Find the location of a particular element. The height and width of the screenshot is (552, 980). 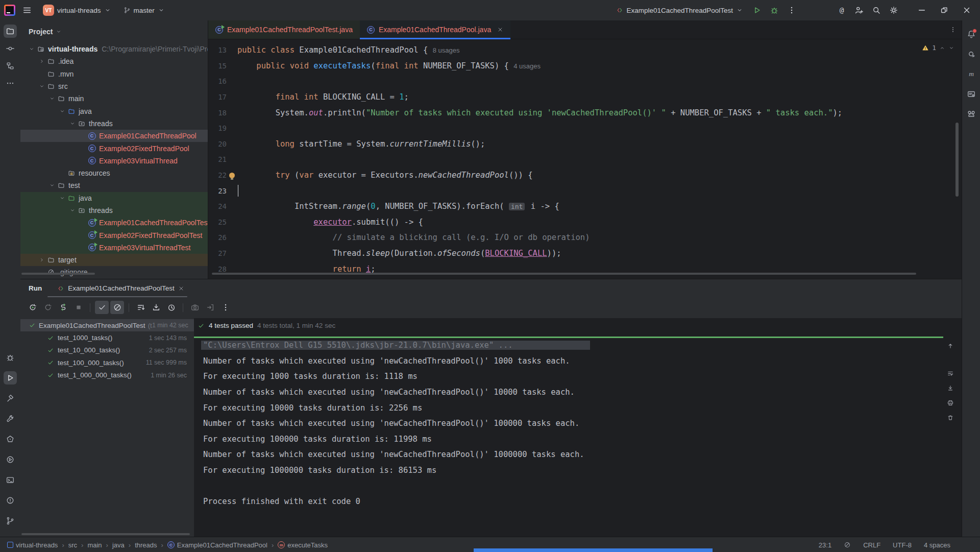

endpoints-tool-icon is located at coordinates (10, 439).